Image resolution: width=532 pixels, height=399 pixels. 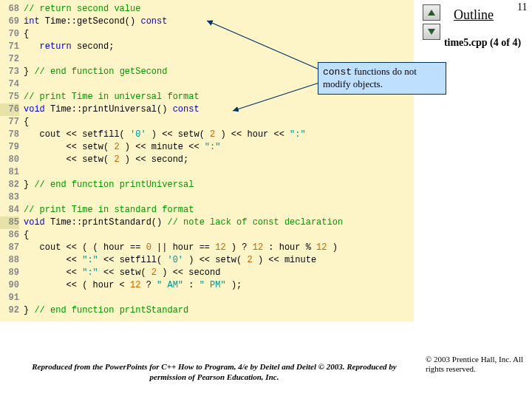 I want to click on code-line: 86{, so click(x=207, y=235).